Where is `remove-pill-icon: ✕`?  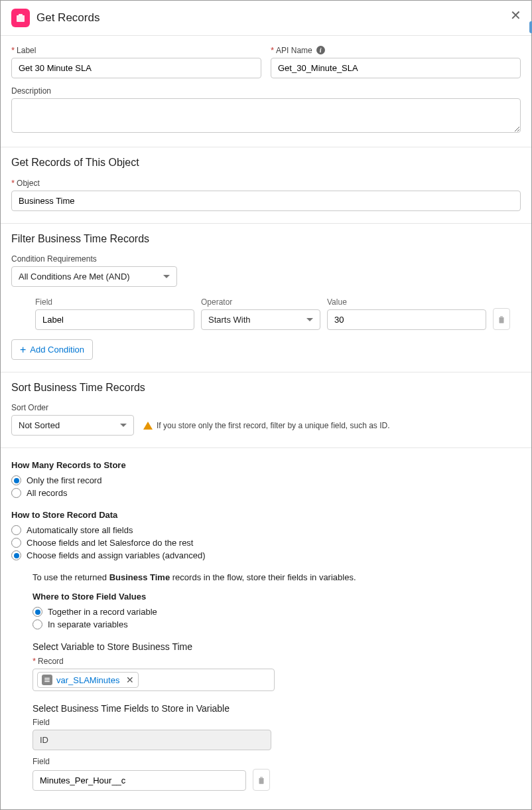
remove-pill-icon: ✕ is located at coordinates (130, 680).